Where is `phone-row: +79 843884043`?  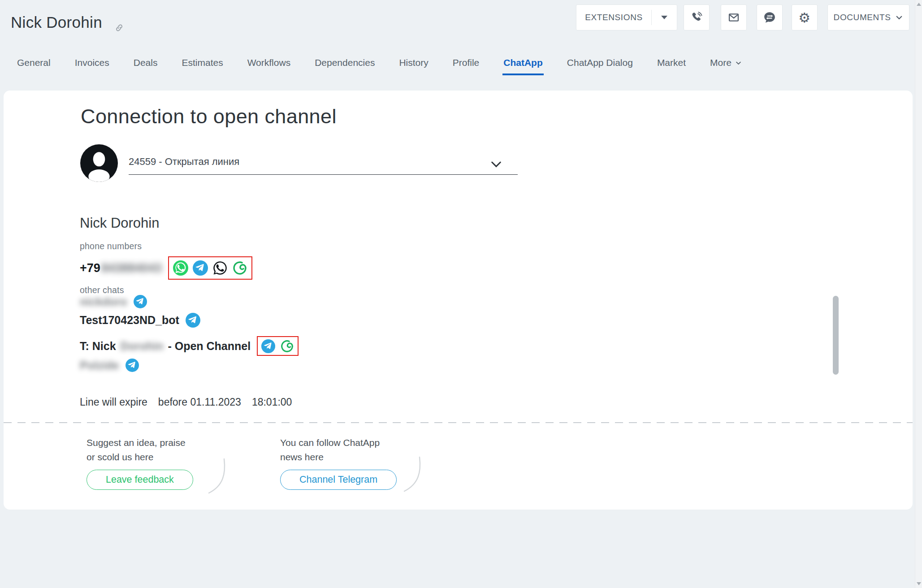 phone-row: +79 843884043 is located at coordinates (166, 268).